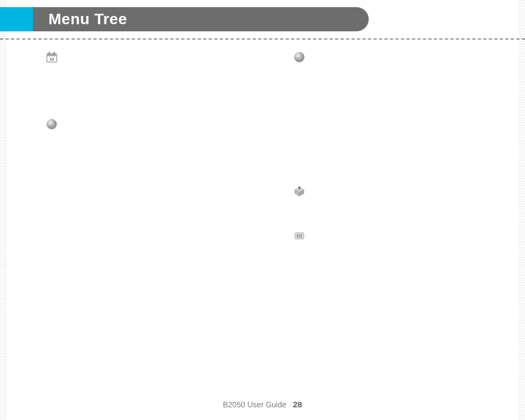 The width and height of the screenshot is (525, 420). I want to click on section-number: 7., so click(67, 55).